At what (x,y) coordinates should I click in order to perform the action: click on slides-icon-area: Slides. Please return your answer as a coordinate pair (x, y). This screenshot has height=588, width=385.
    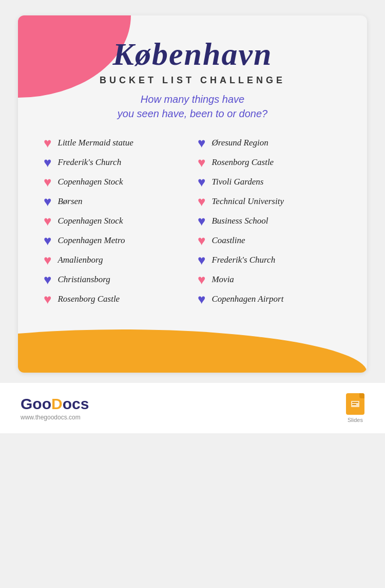
    Looking at the image, I should click on (355, 408).